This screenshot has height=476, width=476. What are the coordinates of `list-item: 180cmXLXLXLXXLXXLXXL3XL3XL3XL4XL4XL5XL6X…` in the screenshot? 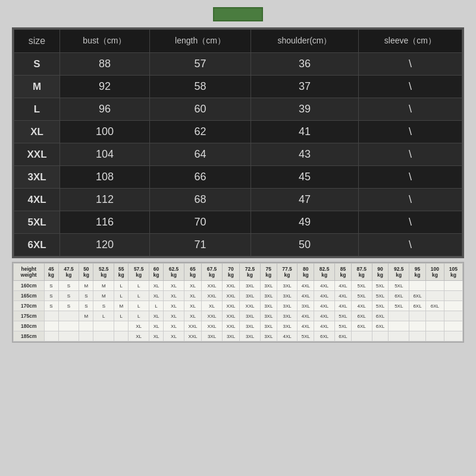 It's located at (238, 326).